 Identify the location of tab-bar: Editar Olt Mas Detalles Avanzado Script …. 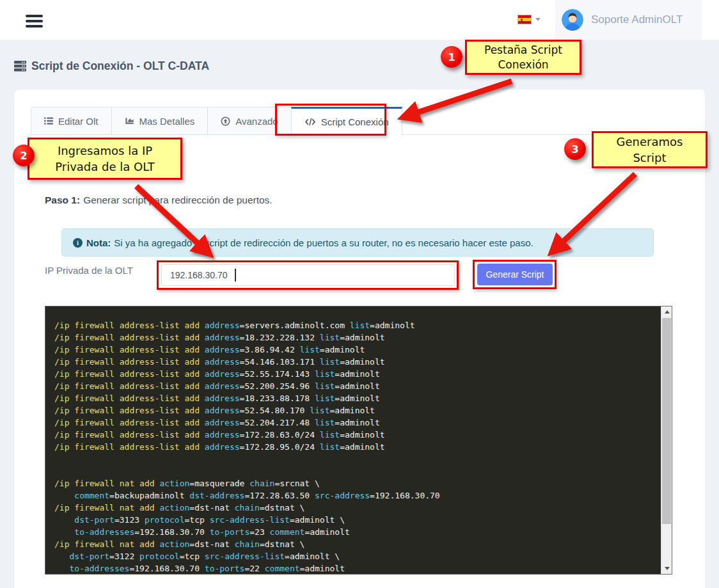
(216, 121).